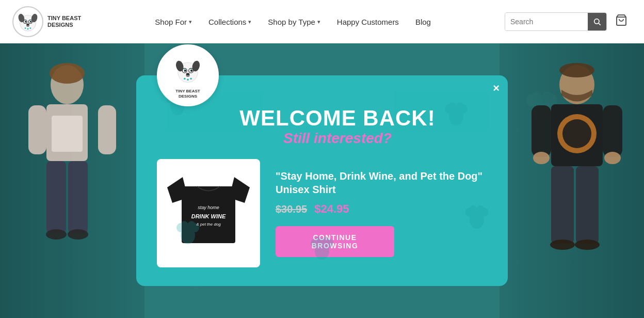 This screenshot has height=318, width=644. Describe the element at coordinates (208, 216) in the screenshot. I see `svg-text: DRINK WINE` at that location.